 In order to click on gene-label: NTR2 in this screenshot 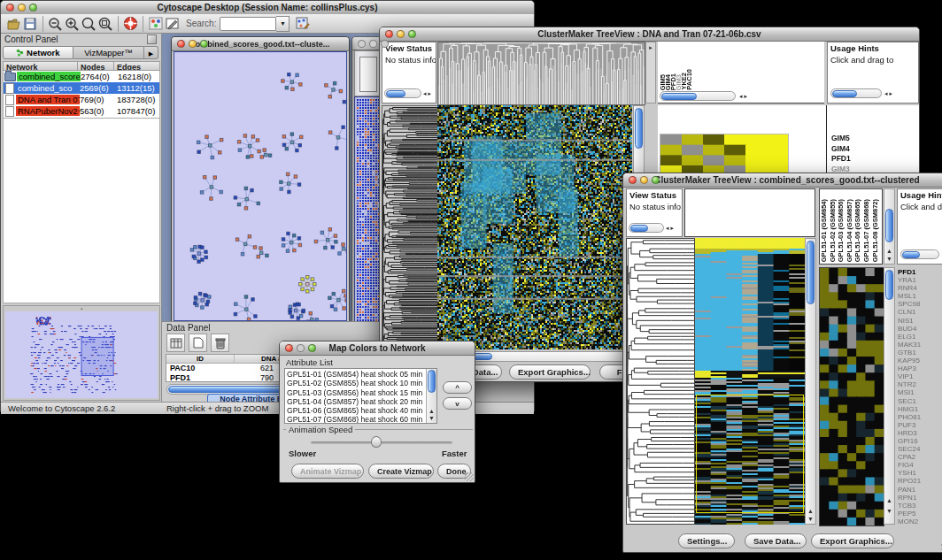, I will do `click(920, 384)`.